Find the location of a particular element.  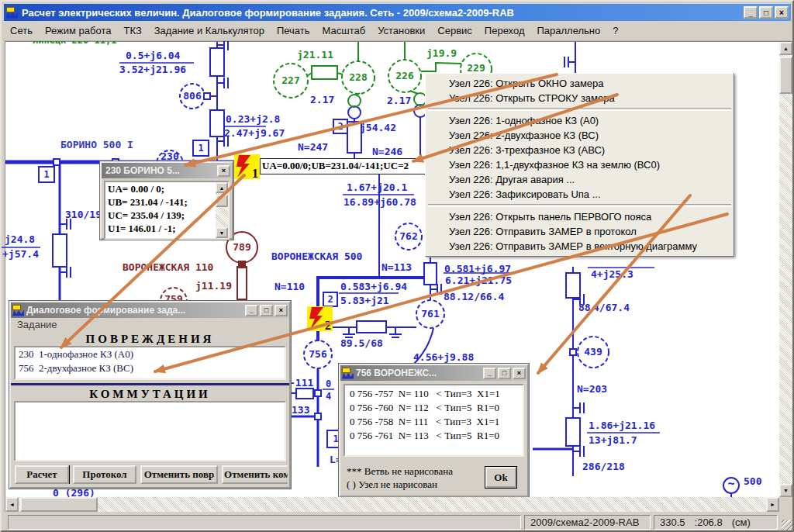

fault-number: 2 is located at coordinates (328, 326).